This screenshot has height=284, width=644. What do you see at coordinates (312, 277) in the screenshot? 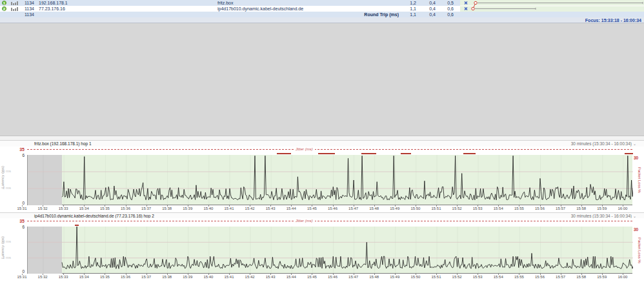
I see `time-axis-label: 15:45` at bounding box center [312, 277].